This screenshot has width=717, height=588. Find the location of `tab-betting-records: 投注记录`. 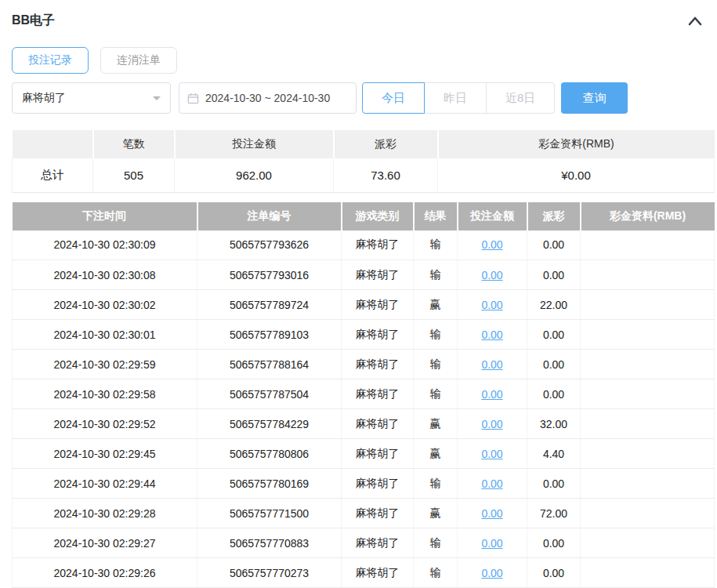

tab-betting-records: 投注记录 is located at coordinates (50, 60).